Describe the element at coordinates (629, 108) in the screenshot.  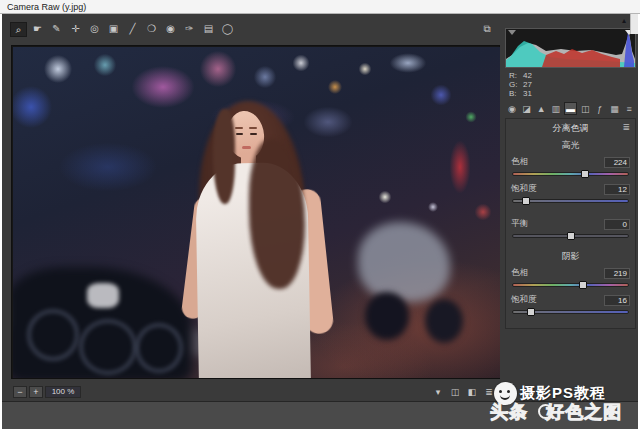
I see `tab-presets: ≡` at that location.